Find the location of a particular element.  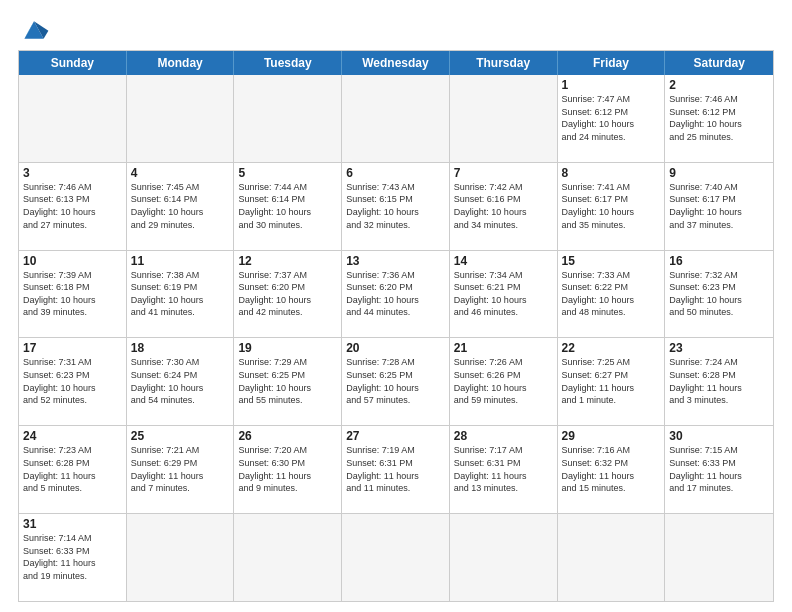

day-number: 19 is located at coordinates (288, 348).